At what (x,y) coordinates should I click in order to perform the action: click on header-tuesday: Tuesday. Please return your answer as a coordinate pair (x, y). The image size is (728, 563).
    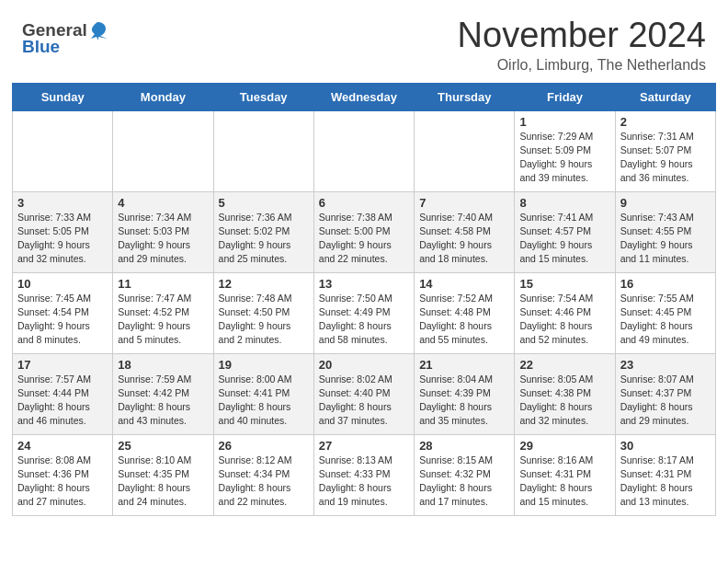
    Looking at the image, I should click on (263, 97).